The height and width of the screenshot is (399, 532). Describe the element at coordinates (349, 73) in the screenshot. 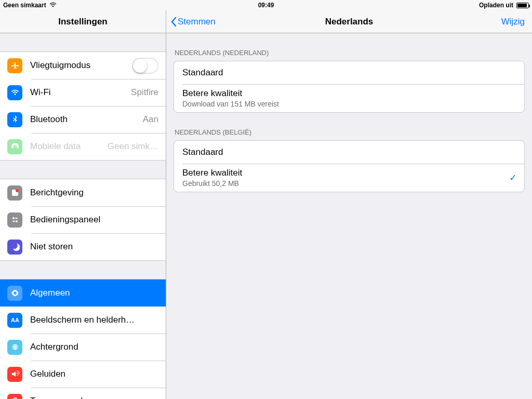

I see `voice-row-standard-nl: Standaard` at that location.